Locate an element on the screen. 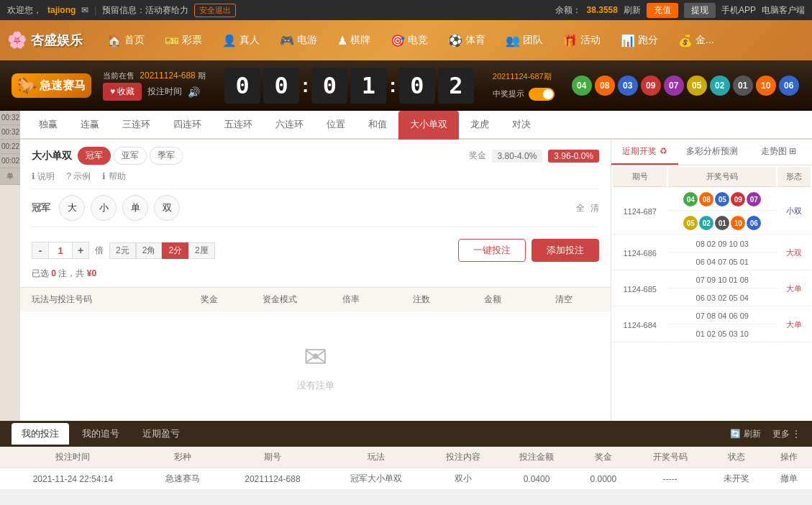 The width and height of the screenshot is (812, 505). mini-ball: 07 is located at coordinates (754, 199).